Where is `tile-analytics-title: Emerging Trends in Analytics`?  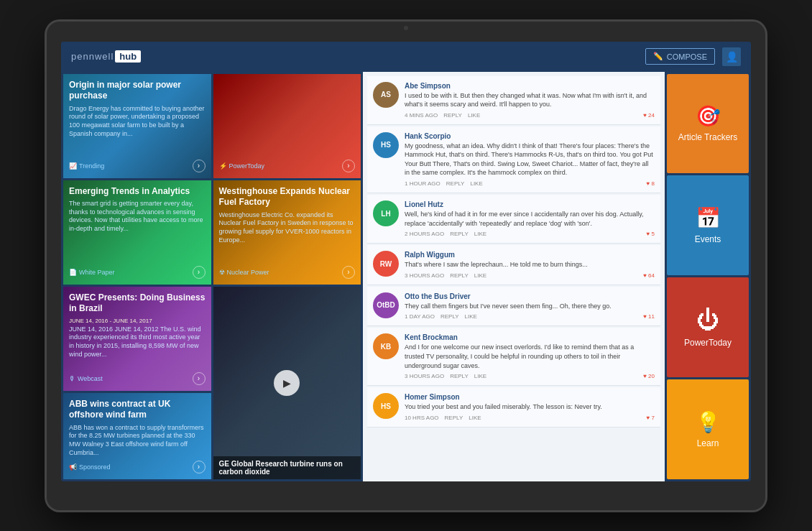 tile-analytics-title: Emerging Trends in Analytics is located at coordinates (137, 192).